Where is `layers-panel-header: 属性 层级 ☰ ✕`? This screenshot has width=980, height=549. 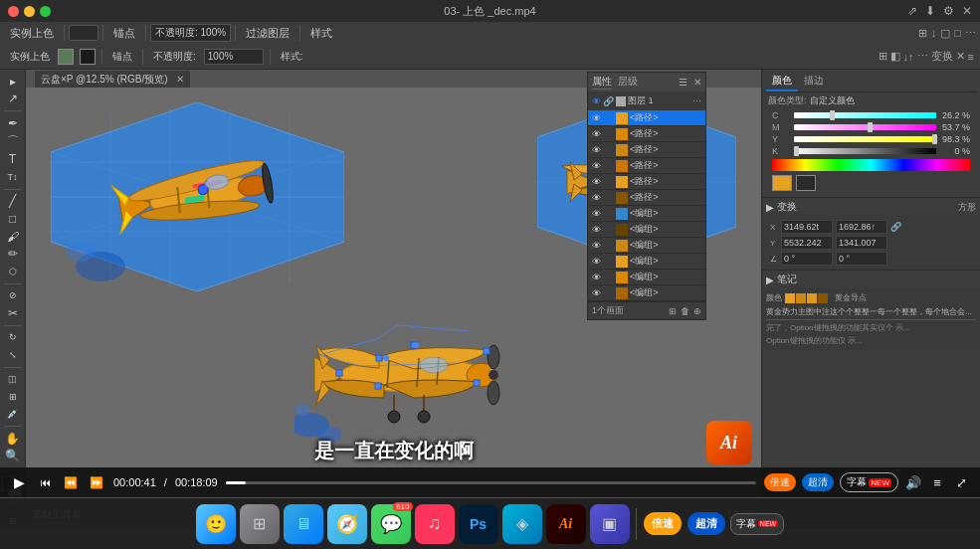 layers-panel-header: 属性 层级 ☰ ✕ is located at coordinates (647, 82).